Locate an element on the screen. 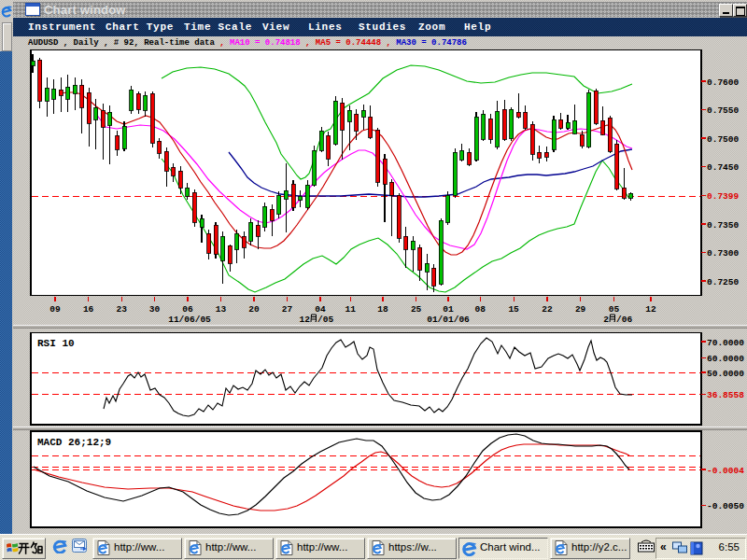 The image size is (747, 560). svg-text: 08 is located at coordinates (481, 310).